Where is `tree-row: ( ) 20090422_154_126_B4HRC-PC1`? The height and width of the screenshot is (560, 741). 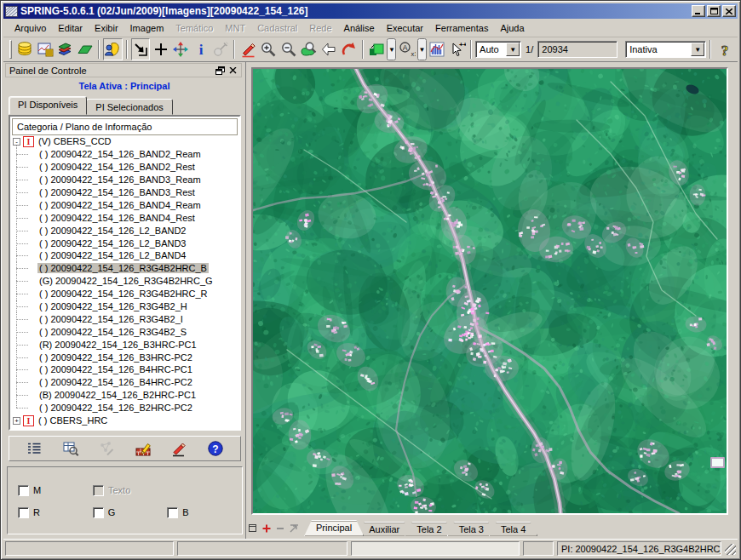 tree-row: ( ) 20090422_154_126_B4HRC-PC1 is located at coordinates (124, 369).